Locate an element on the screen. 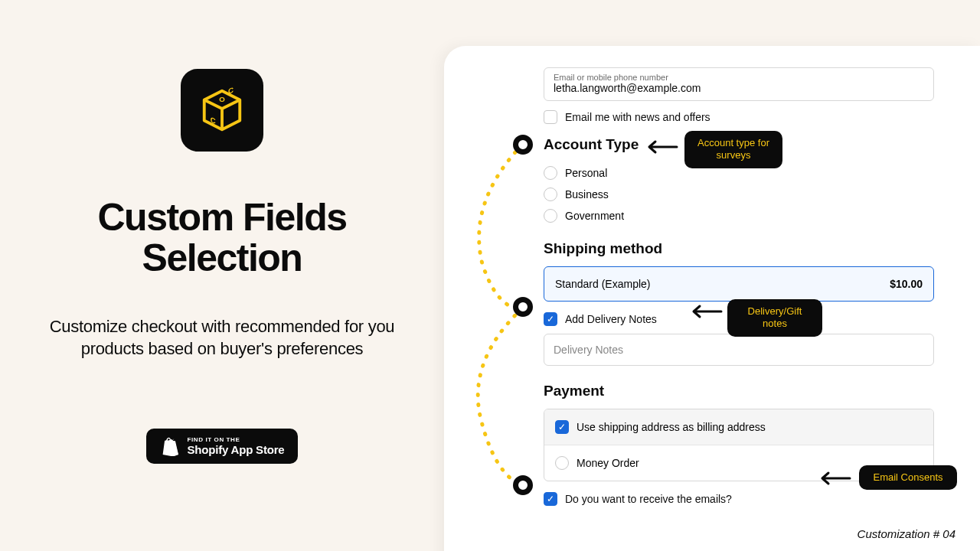 This screenshot has height=551, width=980. page-subtitle: Customize checkout with recommended for … is located at coordinates (222, 338).